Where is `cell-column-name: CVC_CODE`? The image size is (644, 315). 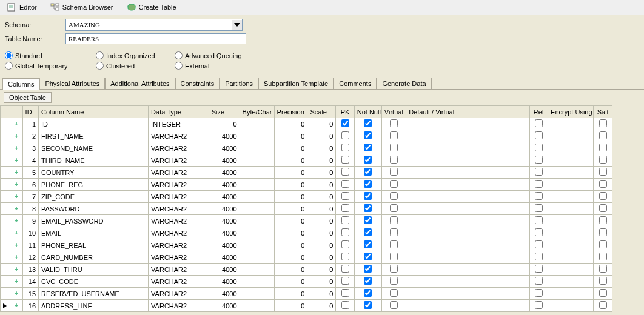 cell-column-name: CVC_CODE is located at coordinates (93, 282).